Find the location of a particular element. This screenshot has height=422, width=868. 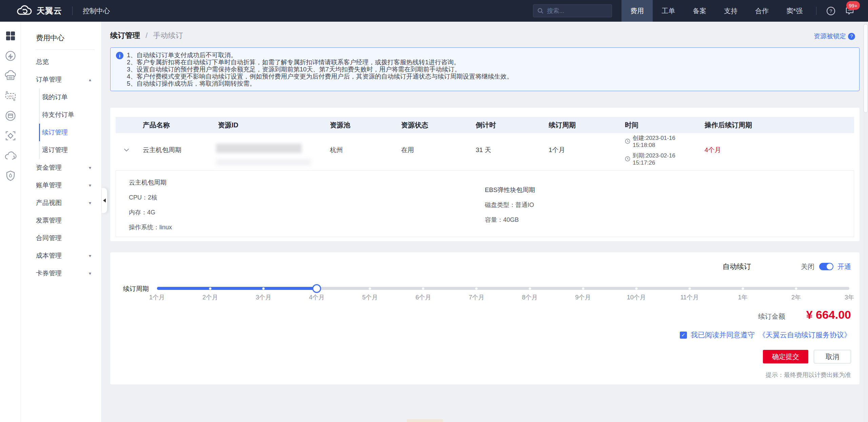

col-resource-id: 资源ID is located at coordinates (269, 125).